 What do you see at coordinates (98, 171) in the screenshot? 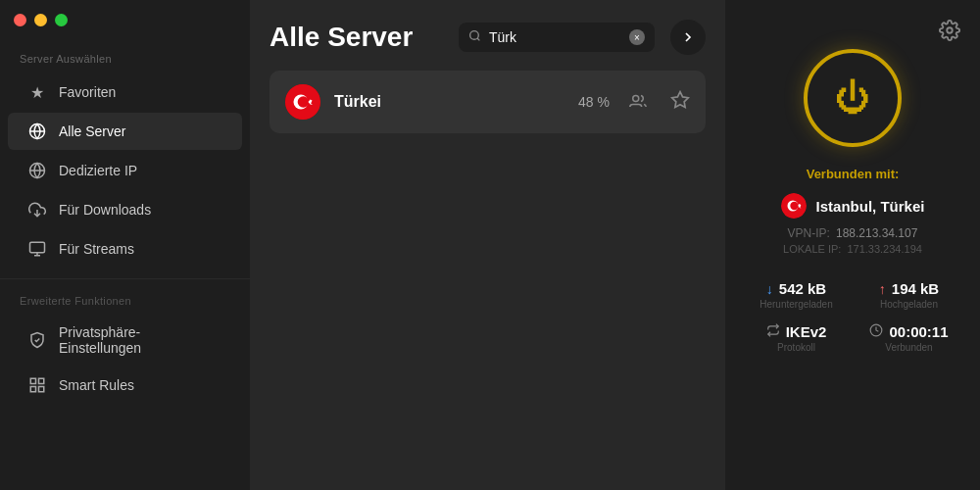
I see `sidebar-item-label: Dedizierte IP` at bounding box center [98, 171].